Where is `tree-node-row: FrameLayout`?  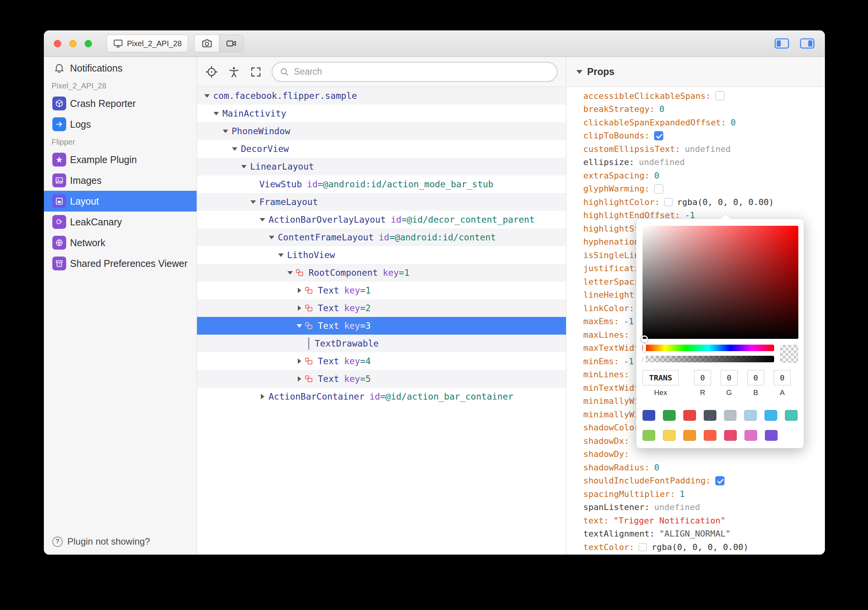 tree-node-row: FrameLayout is located at coordinates (382, 202).